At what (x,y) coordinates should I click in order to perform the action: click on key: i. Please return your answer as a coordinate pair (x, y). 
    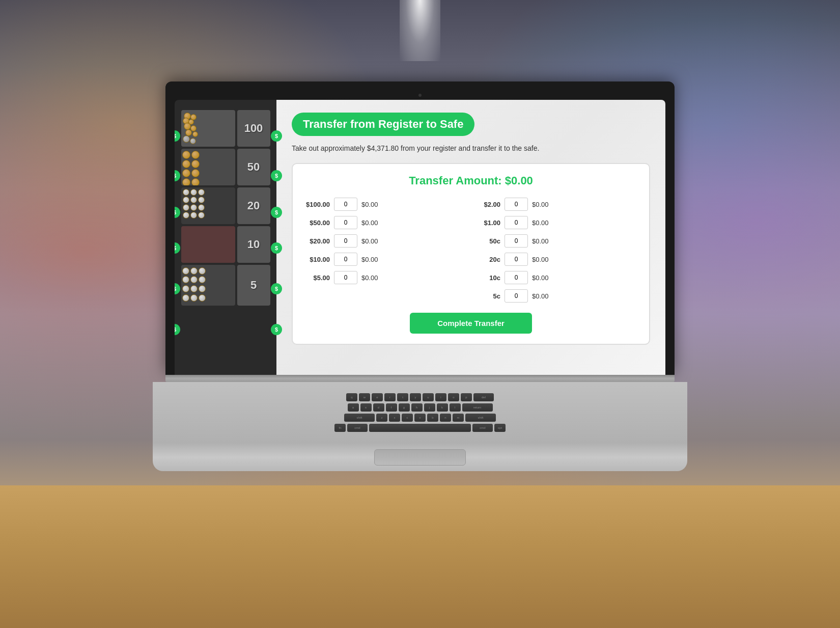
    Looking at the image, I should click on (441, 397).